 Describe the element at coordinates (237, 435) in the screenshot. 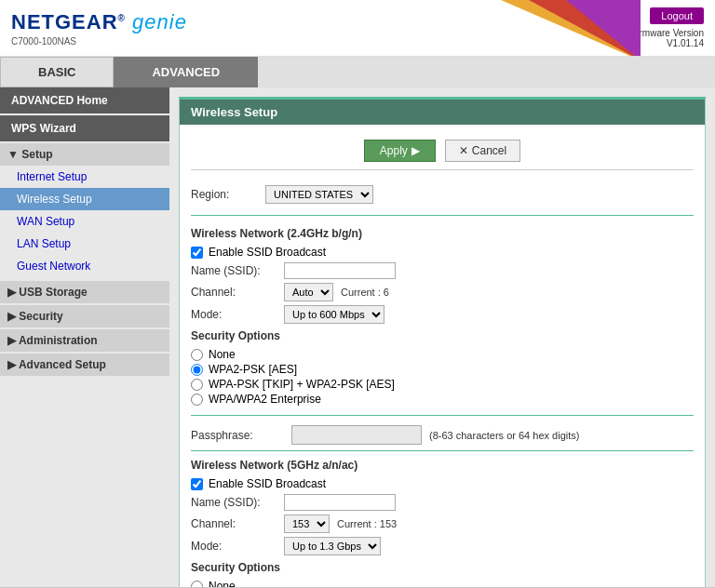

I see `passphrase-24-label: Passphrase:` at that location.